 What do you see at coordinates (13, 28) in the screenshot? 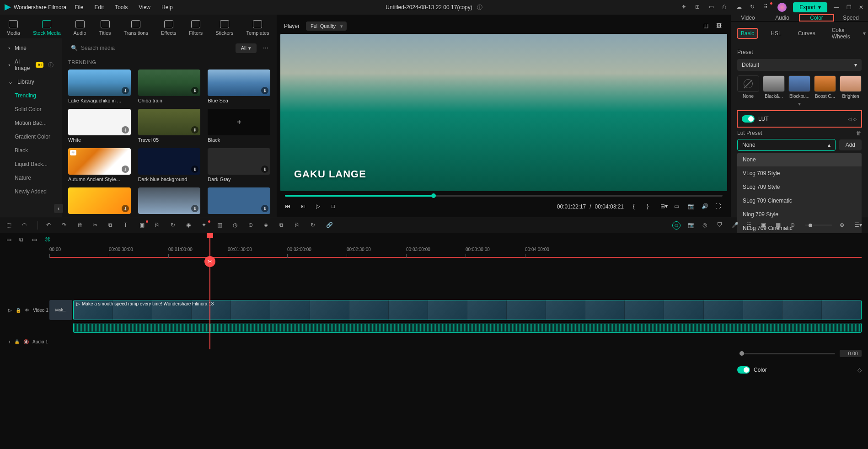
I see `tab-media: Media` at bounding box center [13, 28].